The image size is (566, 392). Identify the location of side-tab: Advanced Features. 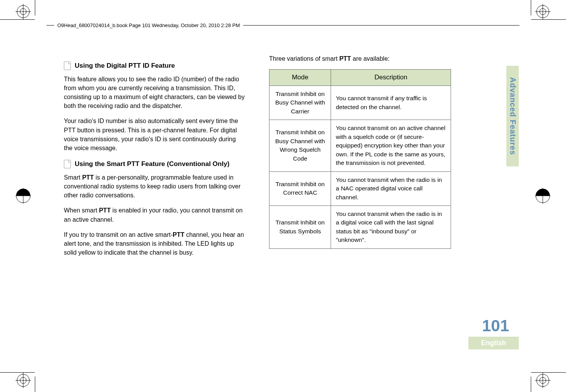
(513, 116).